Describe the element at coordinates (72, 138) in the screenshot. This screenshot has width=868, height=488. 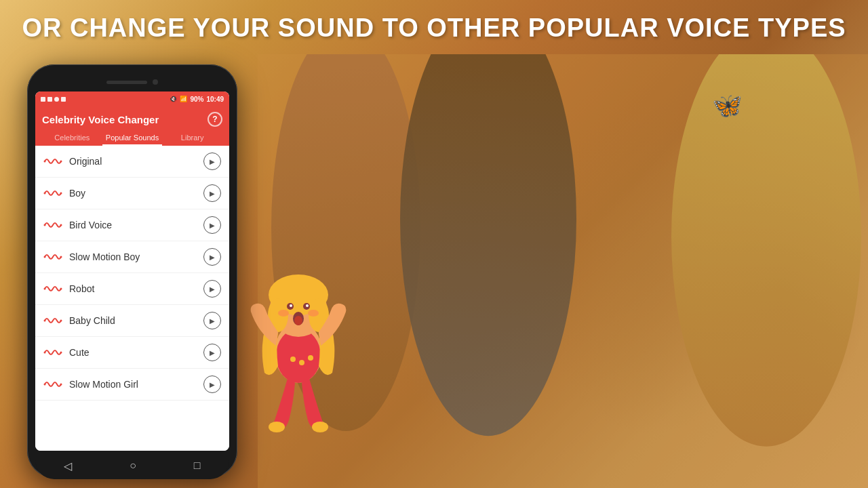
I see `tab-celebrities: Celebrities` at that location.